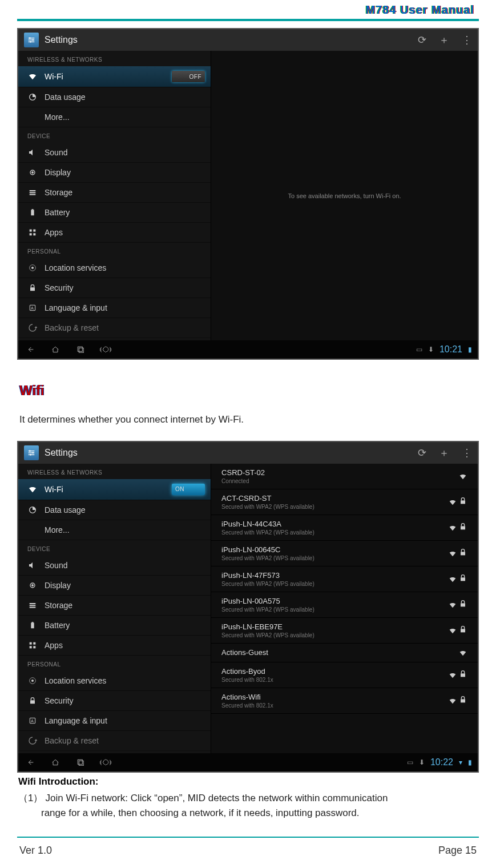 This screenshot has height=868, width=496. What do you see at coordinates (33, 117) in the screenshot?
I see `blank-icon` at bounding box center [33, 117].